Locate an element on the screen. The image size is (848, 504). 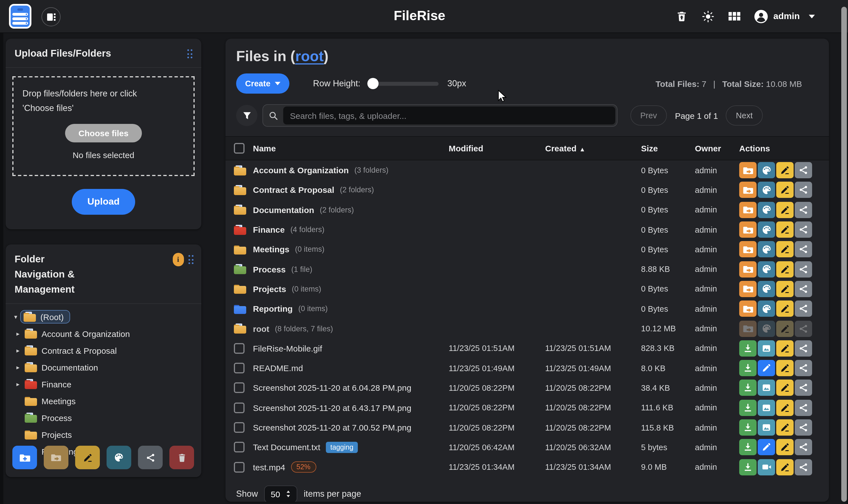
file-name: README.md is located at coordinates (278, 368).